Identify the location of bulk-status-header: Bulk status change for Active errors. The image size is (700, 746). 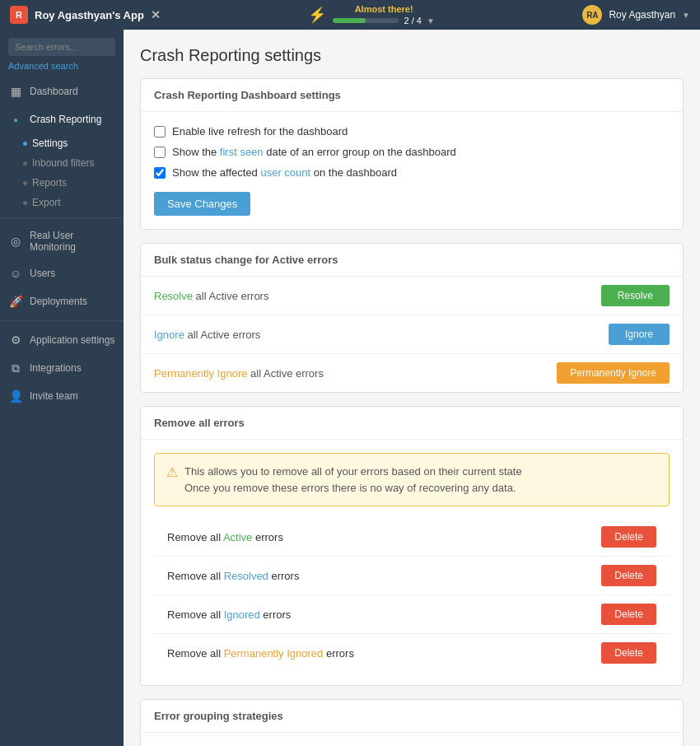
(412, 260).